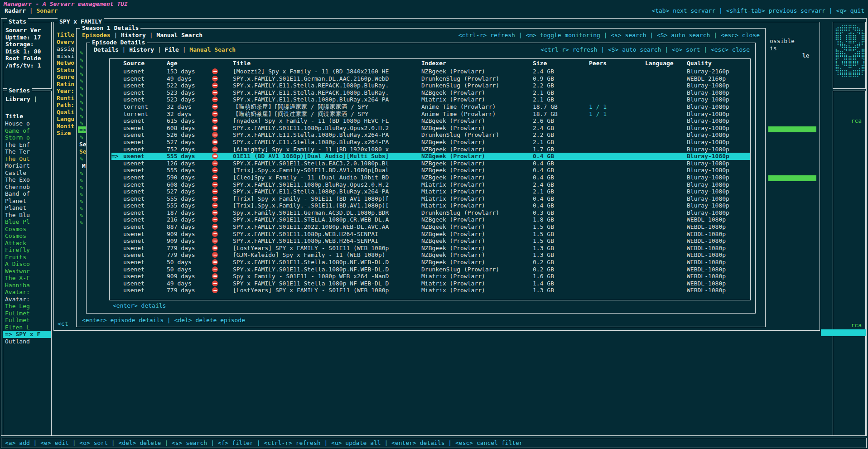 This screenshot has height=449, width=868. I want to click on series-list-item: The Ter, so click(27, 152).